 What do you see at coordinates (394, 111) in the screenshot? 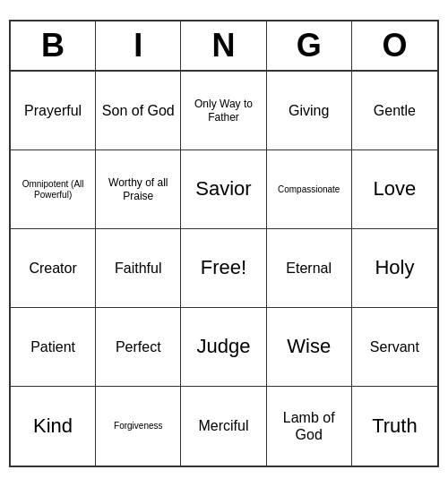
I see `bingo-cell: Gentle` at bounding box center [394, 111].